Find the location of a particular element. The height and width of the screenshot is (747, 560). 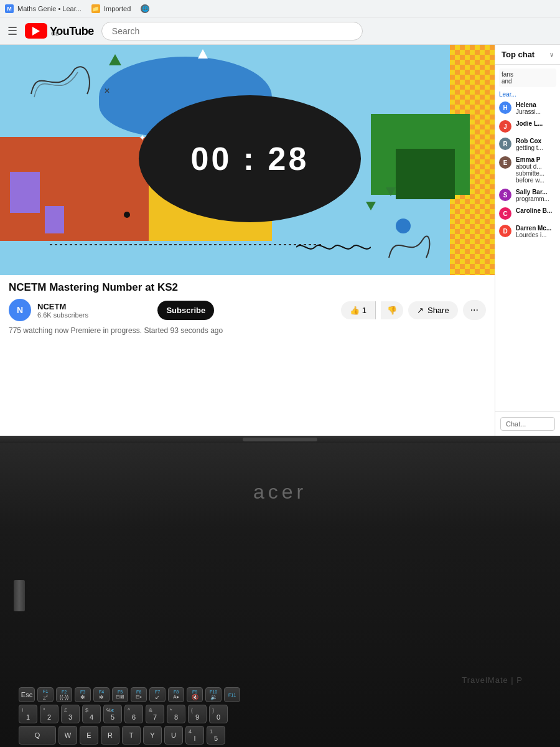

chat-message-darren: D Darren Mc... Lourdes i... is located at coordinates (528, 232).